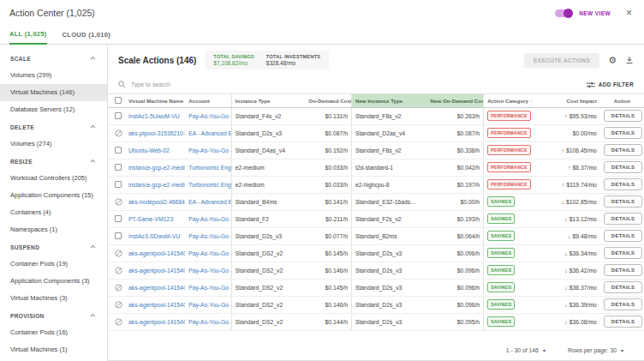 The height and width of the screenshot is (361, 644). What do you see at coordinates (53, 264) in the screenshot?
I see `sidebar-item: Container Pods (19)` at bounding box center [53, 264].